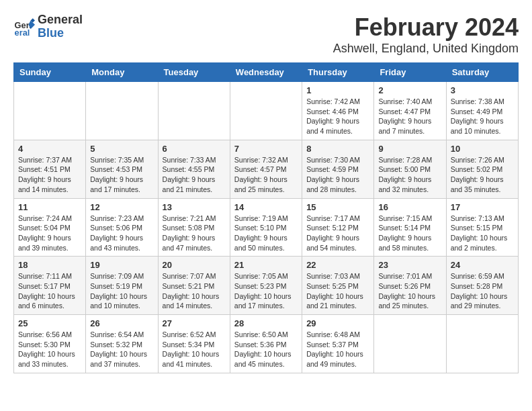 This screenshot has width=532, height=411. What do you see at coordinates (410, 227) in the screenshot?
I see `calendar-cell: 16Sunrise: 7:15 AM Sunset: 5:14 PM Dayli…` at bounding box center [410, 227].